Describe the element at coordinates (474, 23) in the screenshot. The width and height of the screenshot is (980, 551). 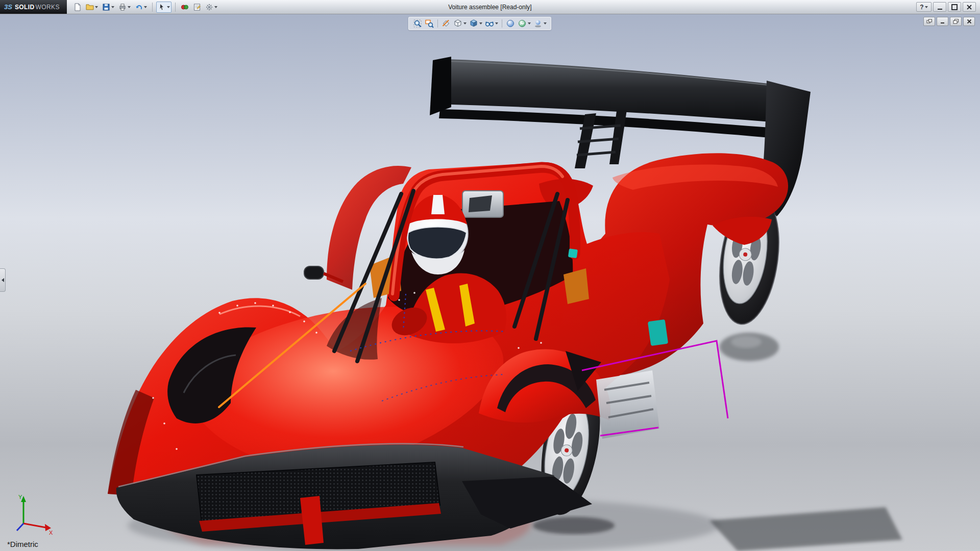
I see `display-style-icon` at that location.